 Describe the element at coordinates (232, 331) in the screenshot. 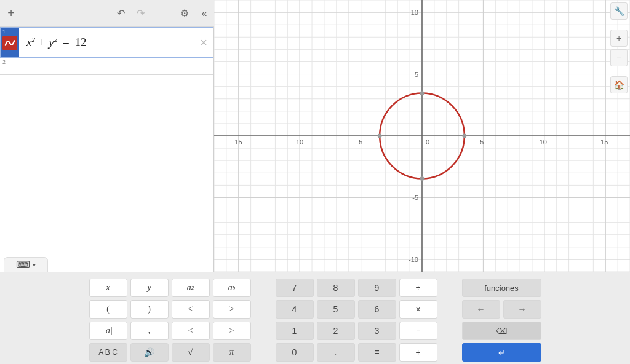

I see `key-: ≥` at that location.